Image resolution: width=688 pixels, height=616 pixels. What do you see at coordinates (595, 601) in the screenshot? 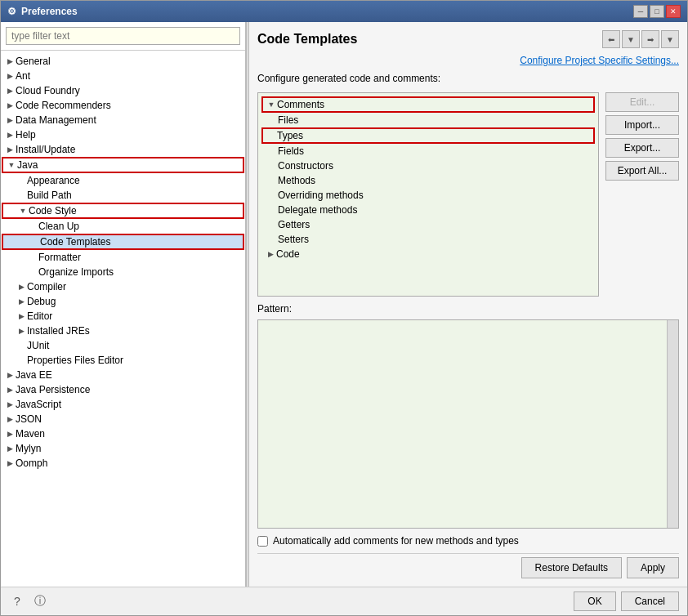
I see `ok-button: OK` at bounding box center [595, 601].